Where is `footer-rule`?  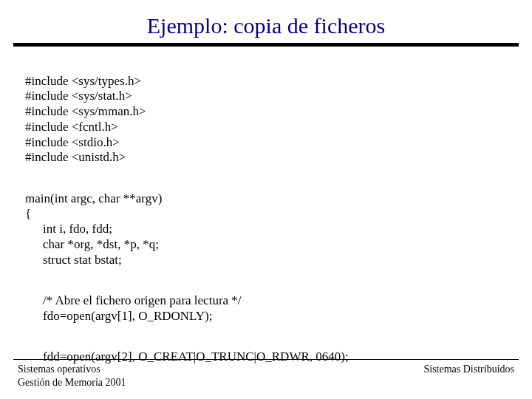
footer-rule is located at coordinates (266, 359).